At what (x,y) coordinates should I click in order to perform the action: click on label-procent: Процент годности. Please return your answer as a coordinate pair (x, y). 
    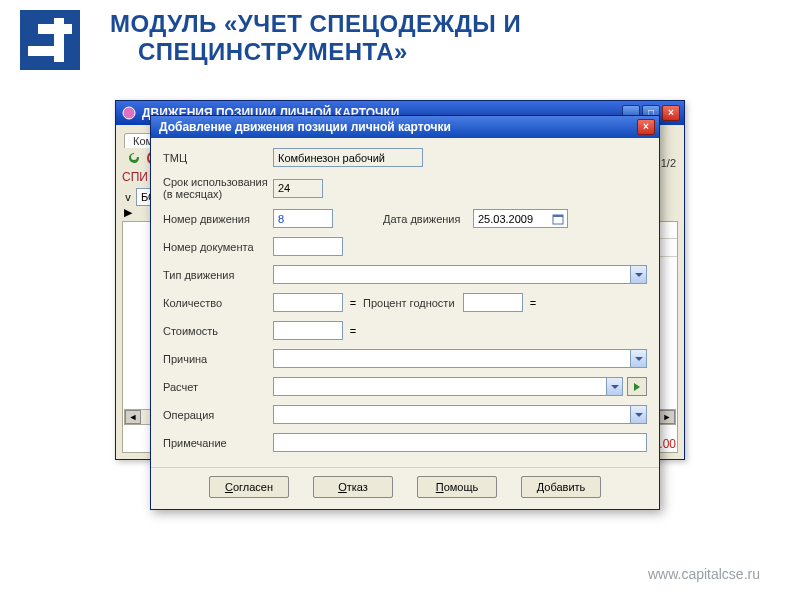
    Looking at the image, I should click on (413, 303).